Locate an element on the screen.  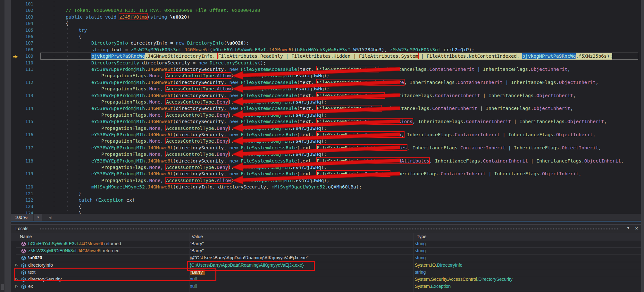
code-line: 118eY538WYEp8PrdomjMIh.J4GMnwe6t(directo… is located at coordinates (326, 161).